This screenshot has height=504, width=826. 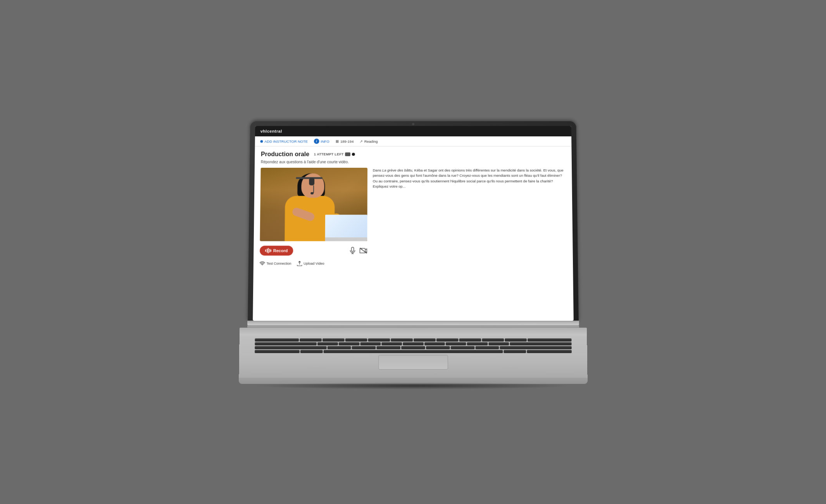 What do you see at coordinates (344, 141) in the screenshot?
I see `pages-button: ▦ 189-194` at bounding box center [344, 141].